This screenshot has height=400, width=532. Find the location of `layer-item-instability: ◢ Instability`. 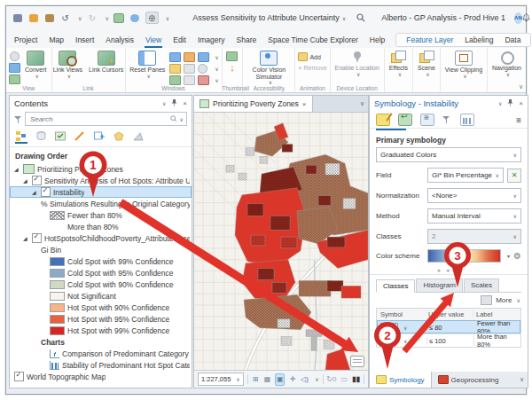

layer-item-instability: ◢ Instability is located at coordinates (101, 192).